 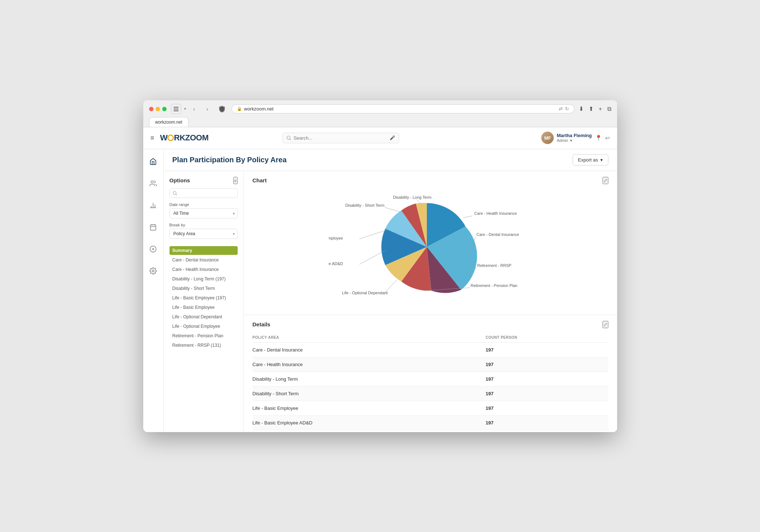 What do you see at coordinates (158, 109) in the screenshot?
I see `minimize-button` at bounding box center [158, 109].